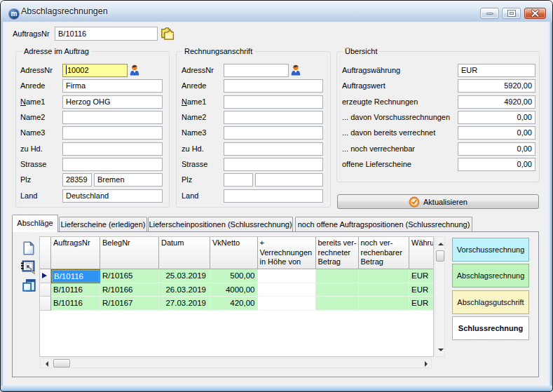 This screenshot has height=392, width=553. Describe the element at coordinates (496, 102) in the screenshot. I see `erzeugte-rechnungen-value: 4920,00` at that location.